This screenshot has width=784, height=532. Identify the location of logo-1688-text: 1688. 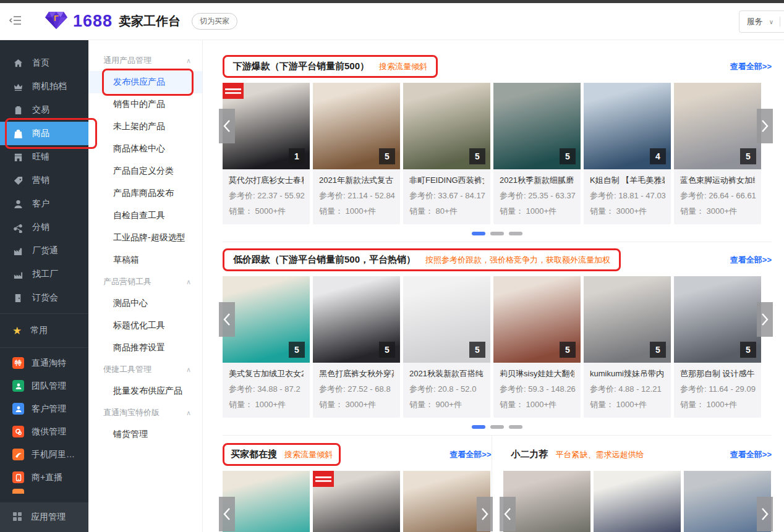
(93, 21).